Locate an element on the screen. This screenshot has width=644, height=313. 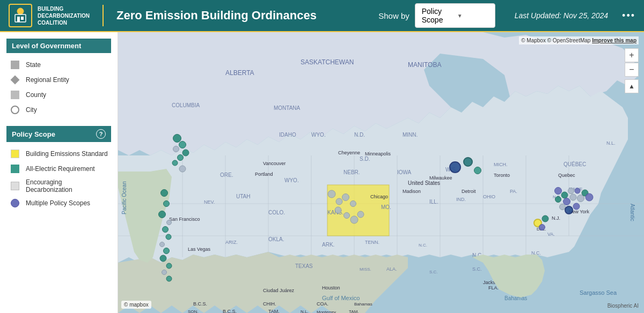
policy-scope-header: Policy Scope ? is located at coordinates (59, 134).